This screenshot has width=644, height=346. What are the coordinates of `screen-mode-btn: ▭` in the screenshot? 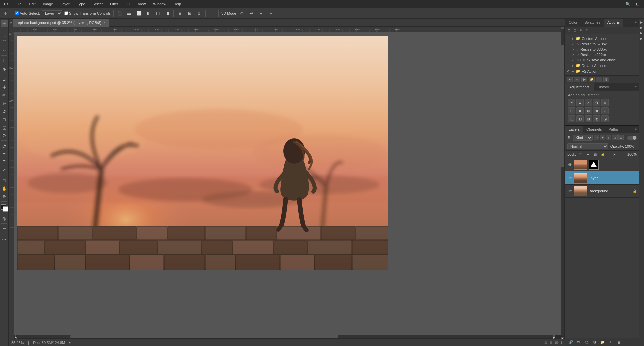 It's located at (4, 229).